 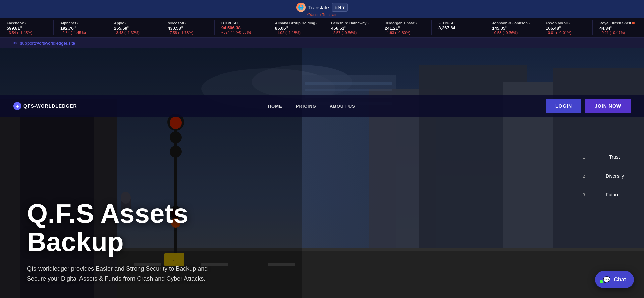 What do you see at coordinates (134, 28) in the screenshot?
I see `ticker-item: Apple • 255.59D −3.43 (−1.32%)` at bounding box center [134, 28].